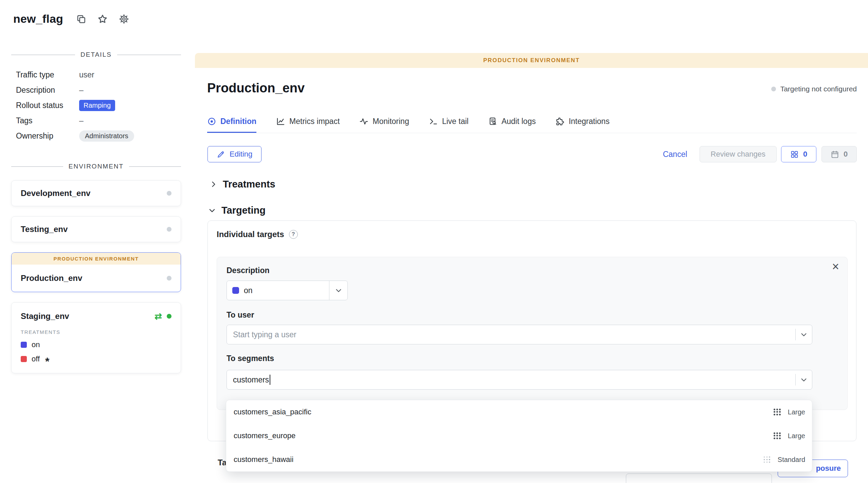 The height and width of the screenshot is (483, 868). What do you see at coordinates (520, 335) in the screenshot?
I see `user-typeahead` at bounding box center [520, 335].